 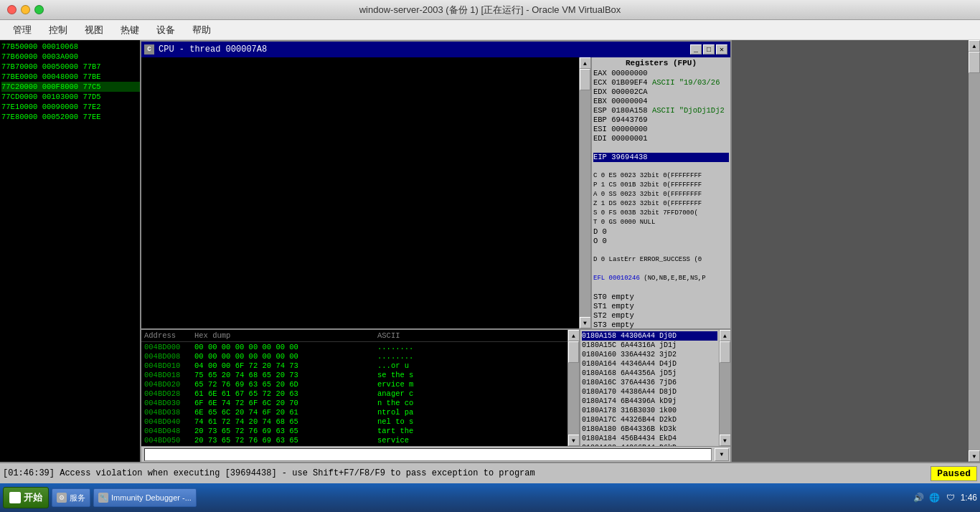 What do you see at coordinates (935, 498) in the screenshot?
I see `network-icon: 🌐` at bounding box center [935, 498].